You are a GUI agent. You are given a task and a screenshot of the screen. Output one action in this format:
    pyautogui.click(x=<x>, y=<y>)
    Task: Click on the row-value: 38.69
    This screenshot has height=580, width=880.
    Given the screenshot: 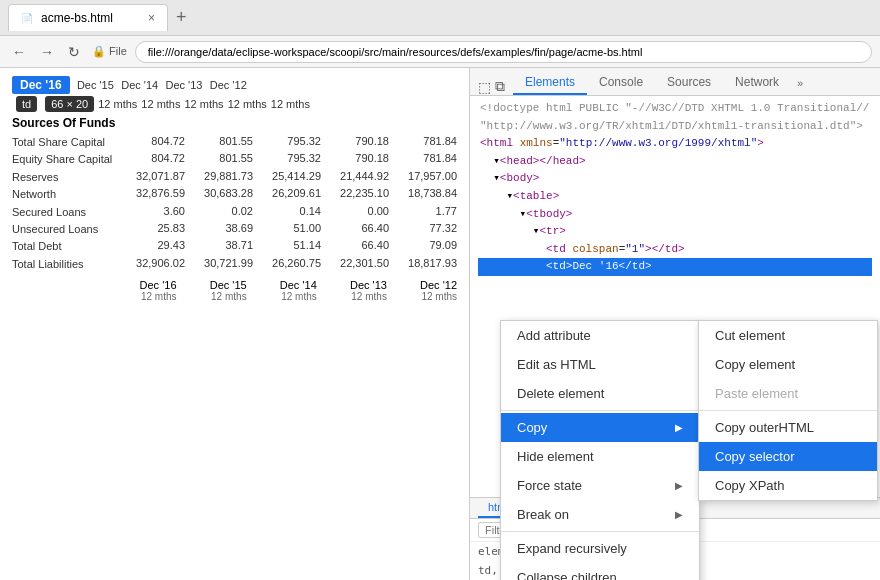 What is the action you would take?
    pyautogui.click(x=219, y=230)
    